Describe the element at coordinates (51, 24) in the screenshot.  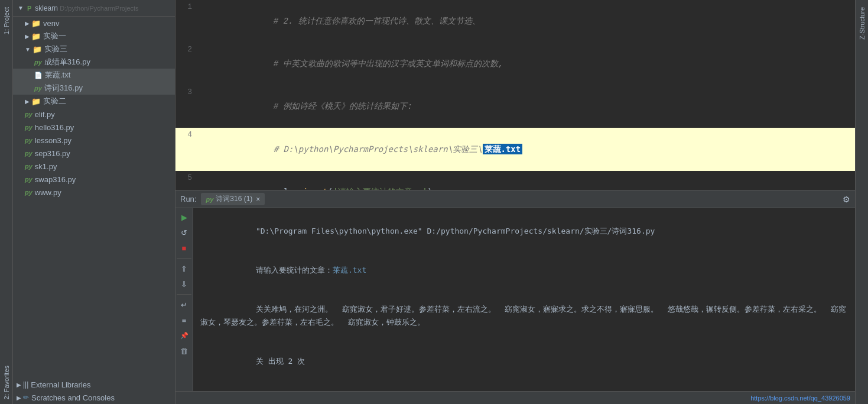
I see `item-label: venv` at that location.